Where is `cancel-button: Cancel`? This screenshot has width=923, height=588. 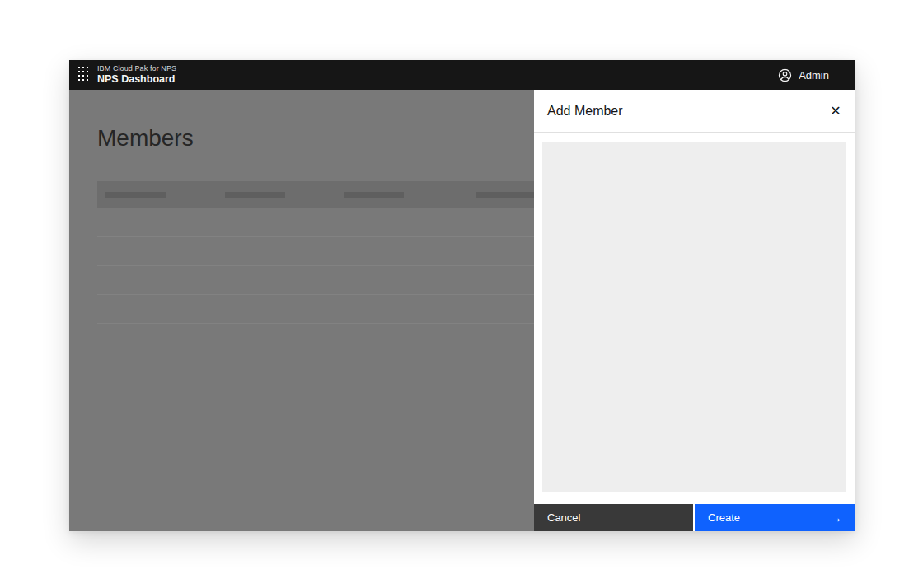
cancel-button: Cancel is located at coordinates (613, 517).